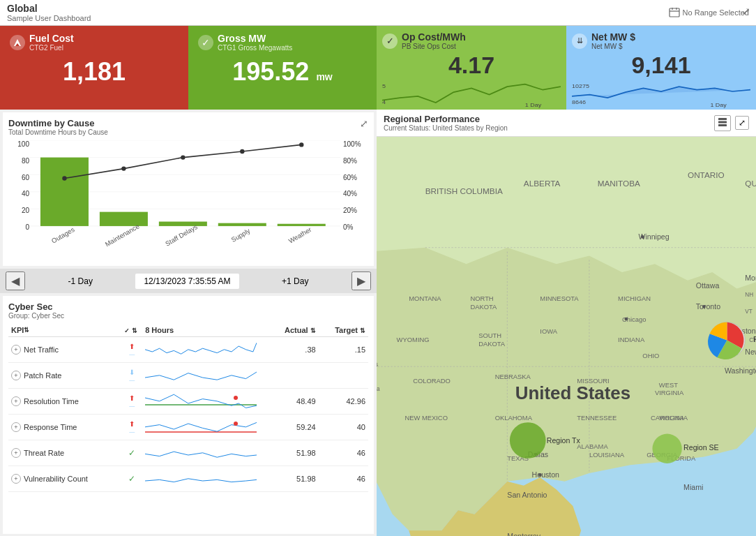  What do you see at coordinates (19, 194) in the screenshot?
I see `y-axis-left: 100 80 60 40 20 0` at bounding box center [19, 194].